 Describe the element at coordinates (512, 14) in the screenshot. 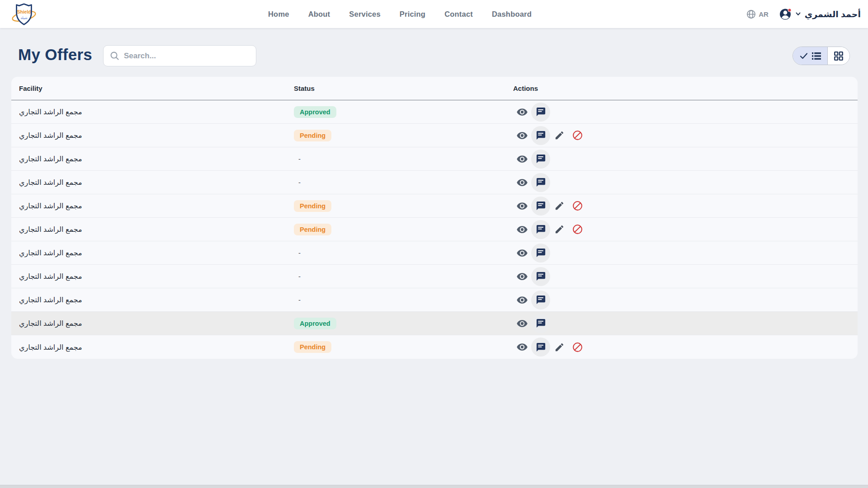

I see `nav-link-dashboard: Dashboard` at that location.